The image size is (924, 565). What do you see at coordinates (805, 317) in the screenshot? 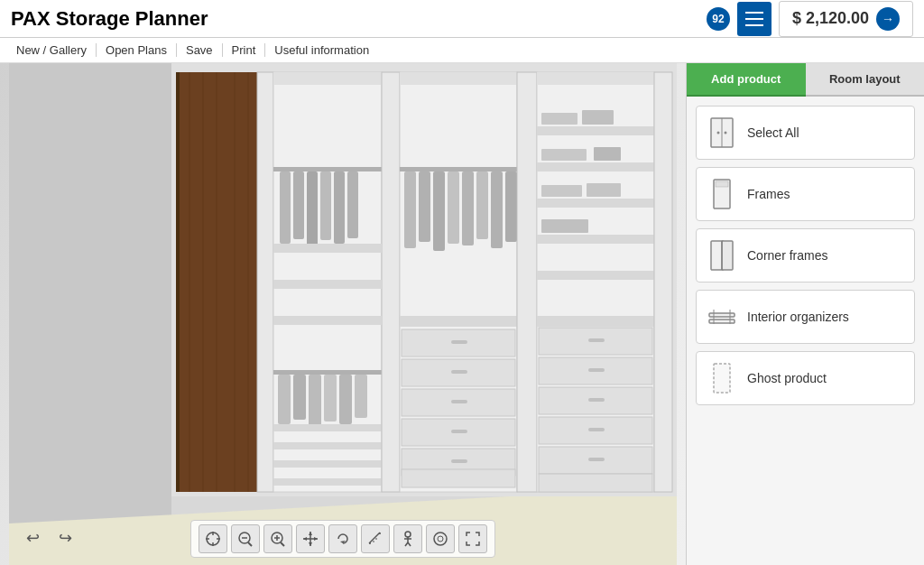
I see `product-item-interior-organizers: Interior organizers` at bounding box center [805, 317].